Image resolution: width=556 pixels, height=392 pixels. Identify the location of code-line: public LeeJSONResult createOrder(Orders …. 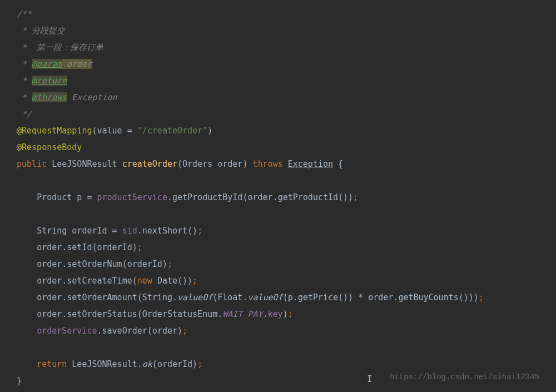
(286, 164).